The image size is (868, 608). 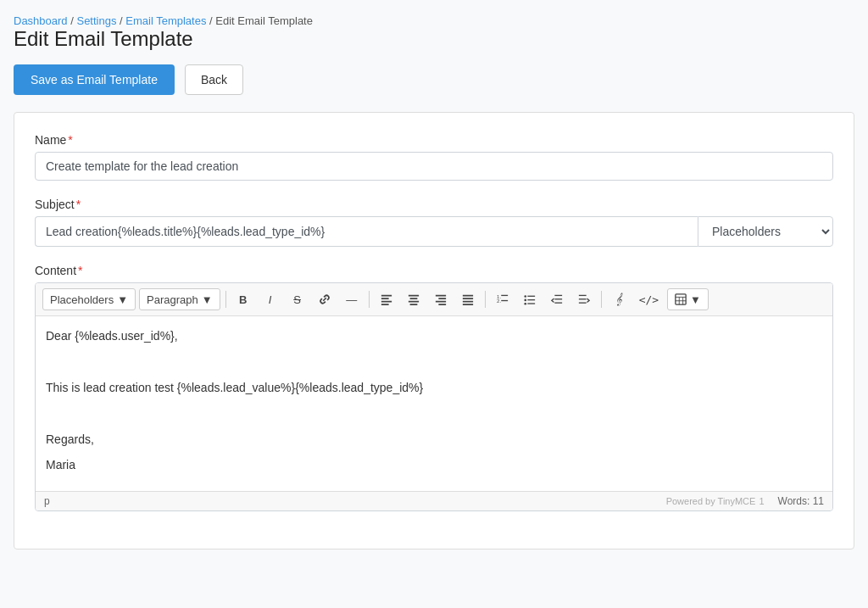 I want to click on subject-field-group: Subject* Placeholders, so click(x=434, y=222).